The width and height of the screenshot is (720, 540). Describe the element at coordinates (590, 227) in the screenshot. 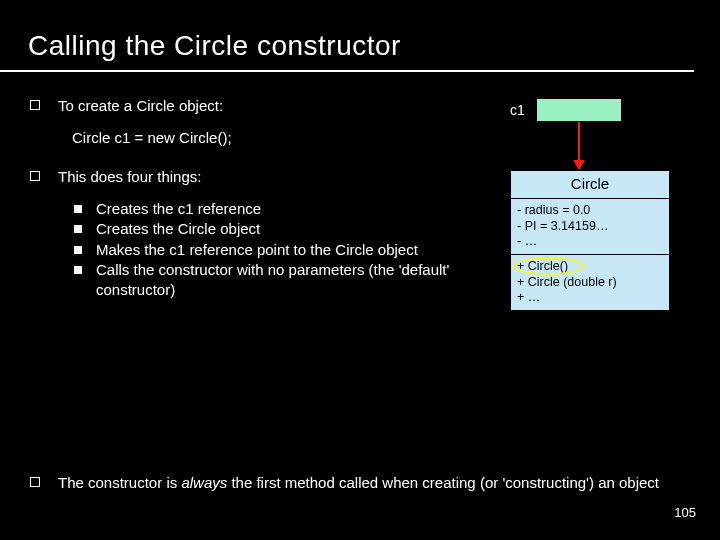

I see `uml-attributes: - radius = 0.0 - PI = 3.14159… - …` at that location.